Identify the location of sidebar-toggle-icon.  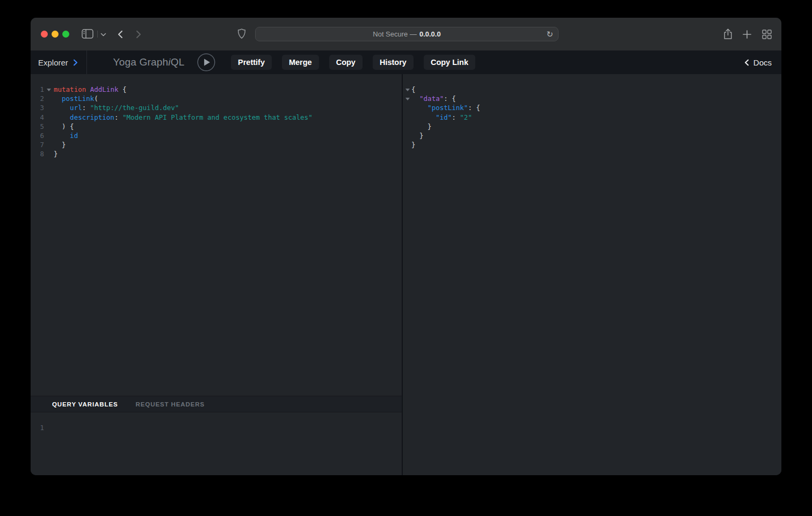
(88, 34).